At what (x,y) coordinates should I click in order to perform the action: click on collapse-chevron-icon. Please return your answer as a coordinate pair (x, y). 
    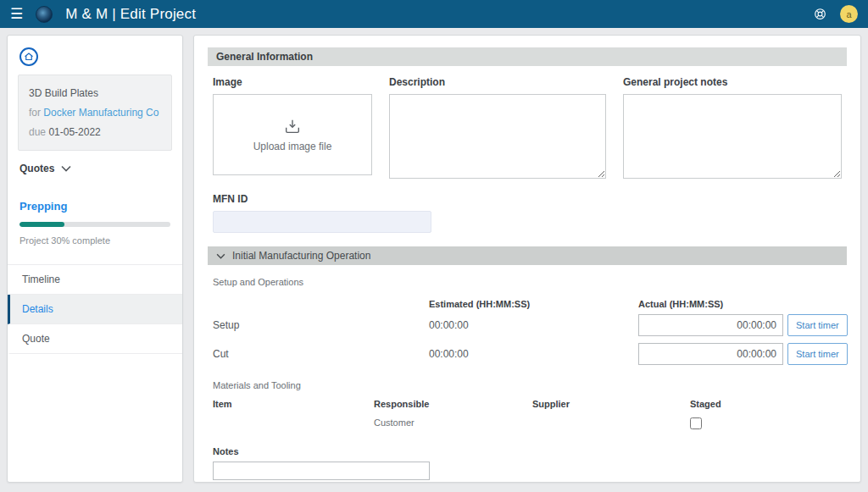
    Looking at the image, I should click on (220, 256).